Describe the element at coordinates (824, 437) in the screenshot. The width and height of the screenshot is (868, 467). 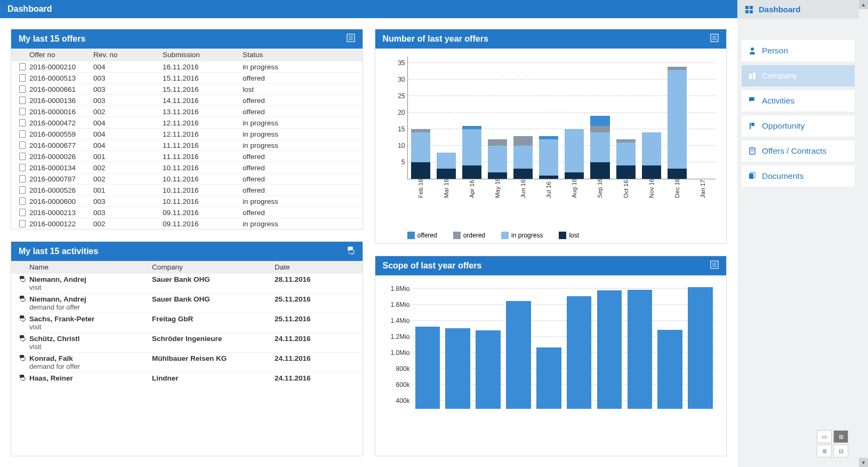
I see `view-single-icon: ▭` at that location.